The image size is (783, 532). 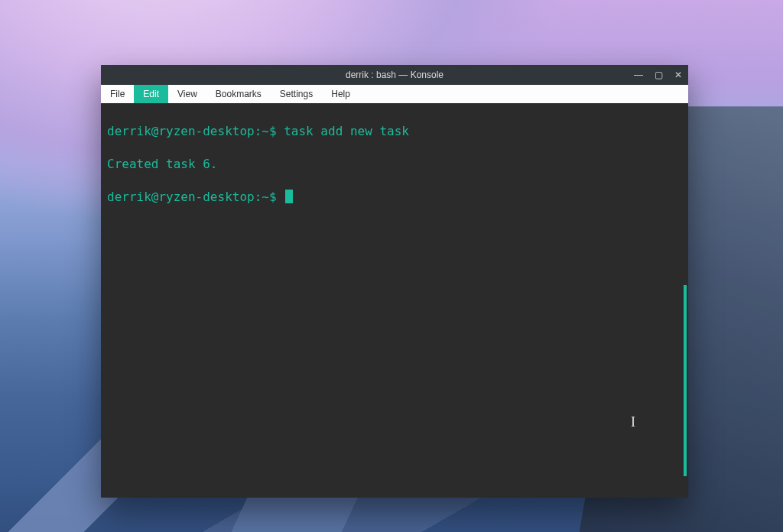 What do you see at coordinates (239, 94) in the screenshot?
I see `menu-label: Bookmarks` at bounding box center [239, 94].